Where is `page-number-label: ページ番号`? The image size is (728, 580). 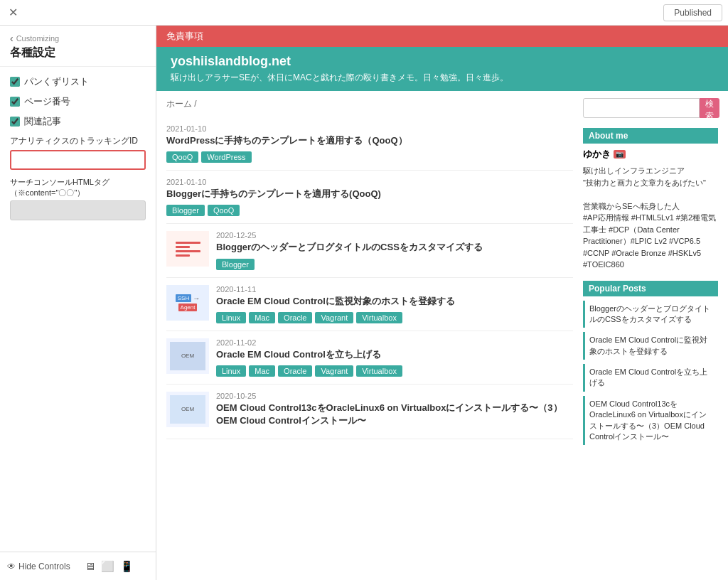
page-number-label: ページ番号 is located at coordinates (47, 102).